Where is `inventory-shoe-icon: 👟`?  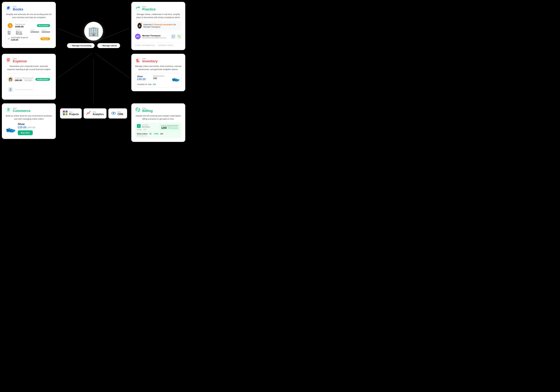 inventory-shoe-icon: 👟 is located at coordinates (176, 79).